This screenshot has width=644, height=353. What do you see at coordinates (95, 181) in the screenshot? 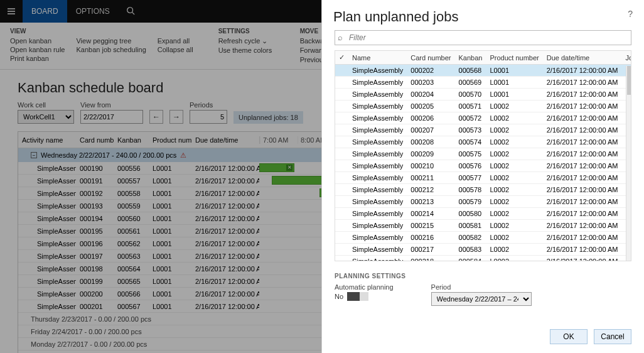
I see `cell-card: 000191` at bounding box center [95, 181].